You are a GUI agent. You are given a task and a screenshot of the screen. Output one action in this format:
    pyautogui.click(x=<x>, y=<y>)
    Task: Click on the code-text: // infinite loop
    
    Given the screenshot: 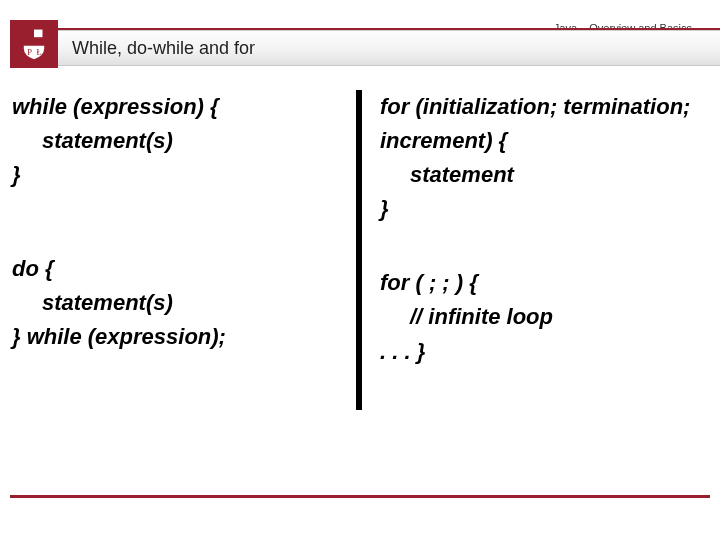 What is the action you would take?
    pyautogui.click(x=482, y=316)
    